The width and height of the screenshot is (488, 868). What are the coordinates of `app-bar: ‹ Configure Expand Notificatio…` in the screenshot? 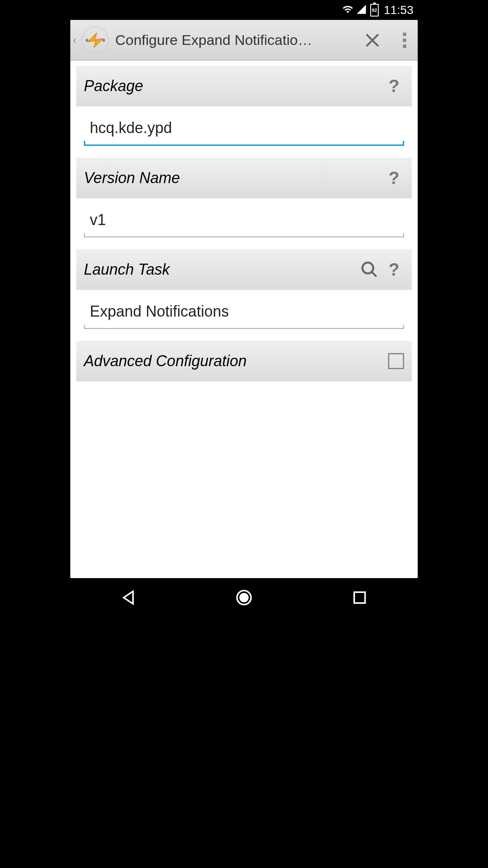 It's located at (244, 40).